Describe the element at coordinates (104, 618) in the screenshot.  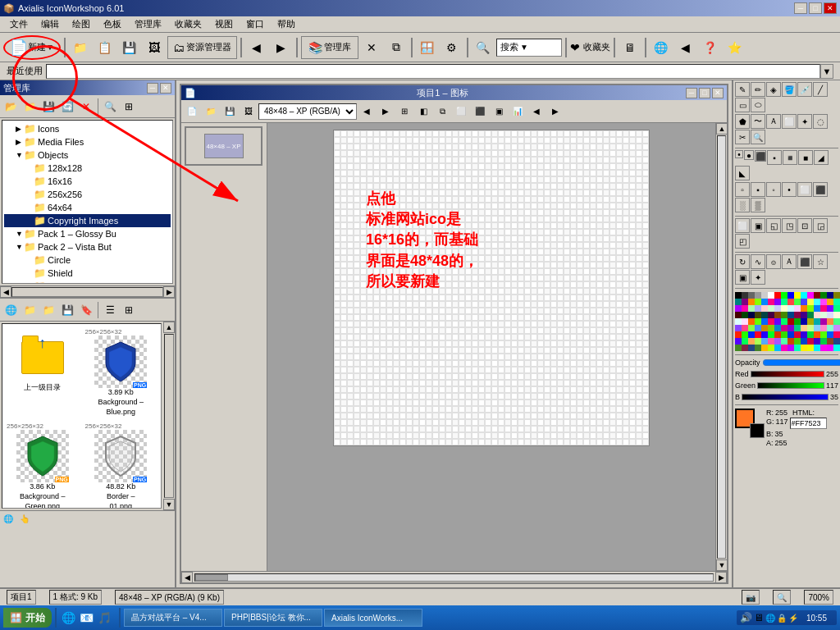
I see `ql-media: 🎵` at that location.